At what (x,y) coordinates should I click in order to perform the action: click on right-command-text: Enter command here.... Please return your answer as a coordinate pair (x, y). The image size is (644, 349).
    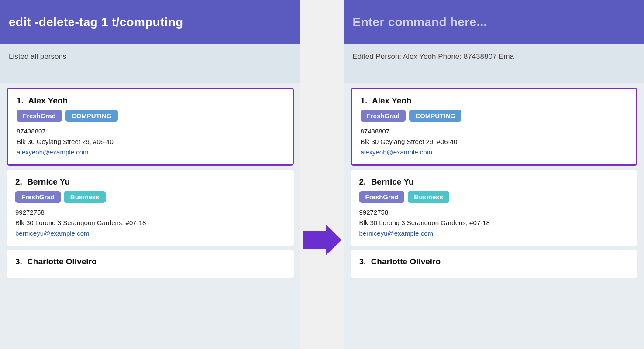
    Looking at the image, I should click on (420, 22).